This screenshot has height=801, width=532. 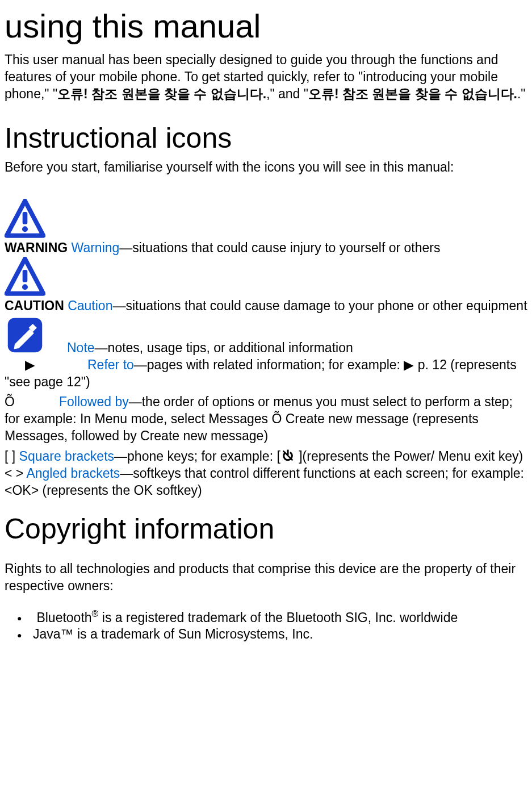 I want to click on bluetooth-text-b: is a registered trademark of the Bluetoo…, so click(x=278, y=617).